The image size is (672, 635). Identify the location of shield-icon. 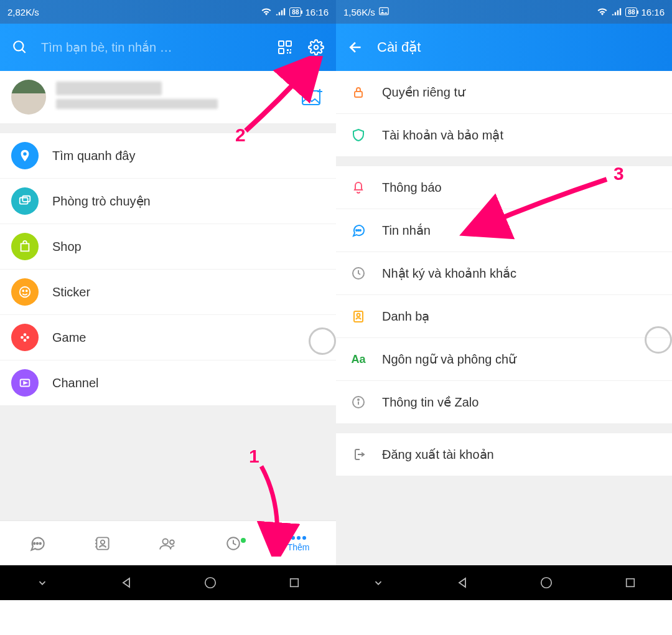
(358, 135).